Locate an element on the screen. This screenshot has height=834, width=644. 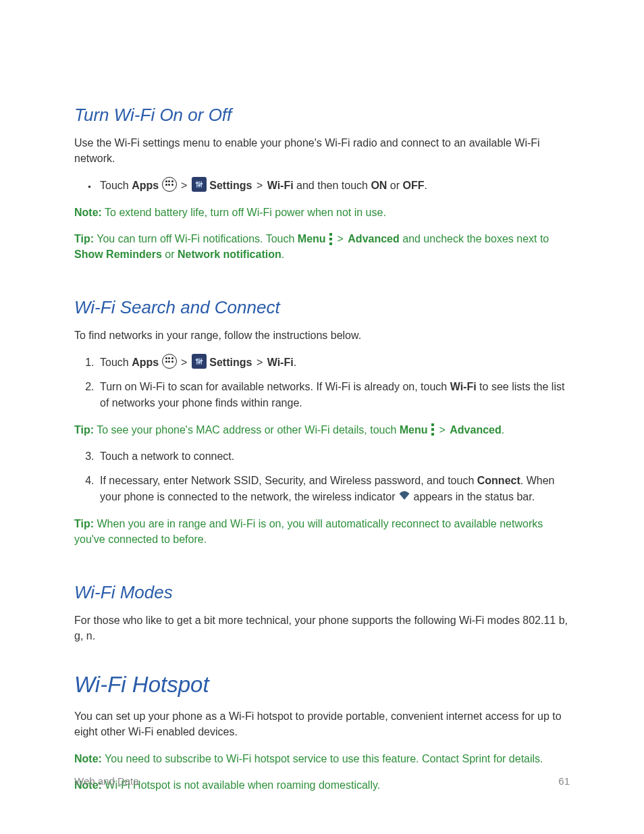
heading-wifi-hotspot: Wi-Fi Hotspot is located at coordinates (322, 685).